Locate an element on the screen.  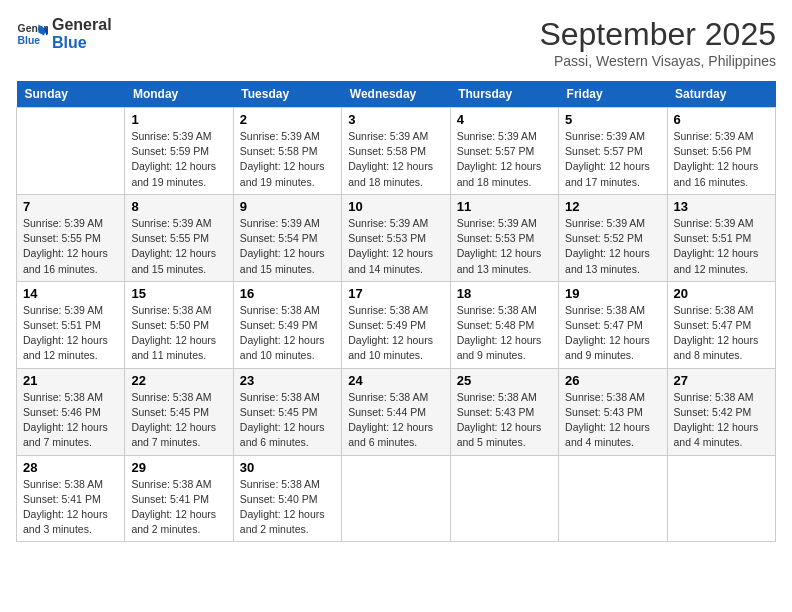
day-number: 8 is located at coordinates (178, 206).